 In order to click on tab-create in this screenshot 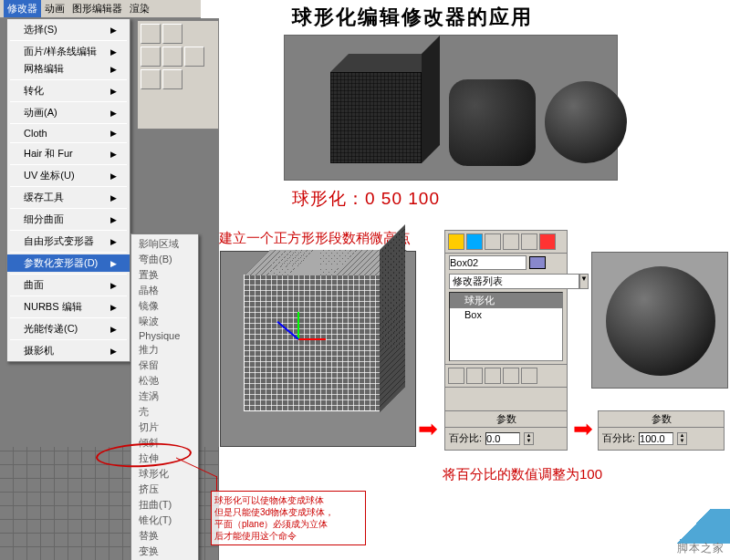, I will do `click(456, 242)`.